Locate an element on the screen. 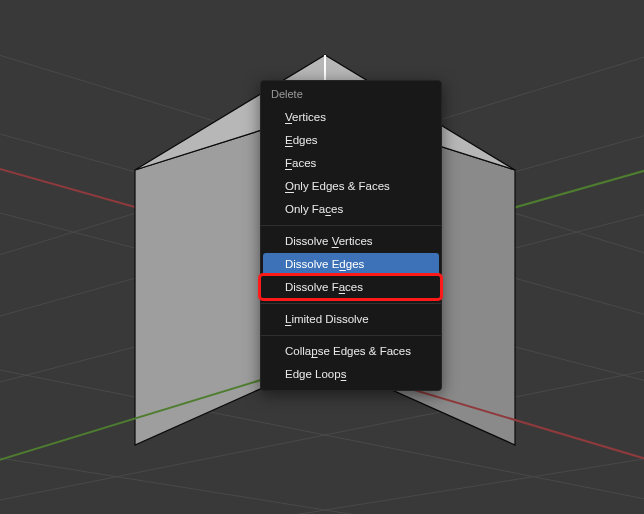 This screenshot has height=514, width=644. menu-item-only-edges-faces: Only Edges & Faces is located at coordinates (351, 186).